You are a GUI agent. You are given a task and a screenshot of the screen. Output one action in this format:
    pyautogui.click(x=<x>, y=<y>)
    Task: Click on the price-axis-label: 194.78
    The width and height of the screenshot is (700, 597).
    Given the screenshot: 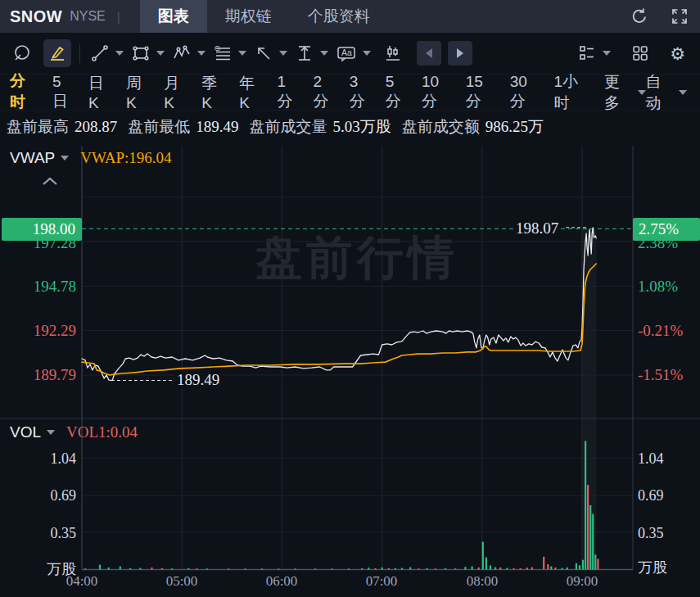 What is the action you would take?
    pyautogui.click(x=55, y=287)
    